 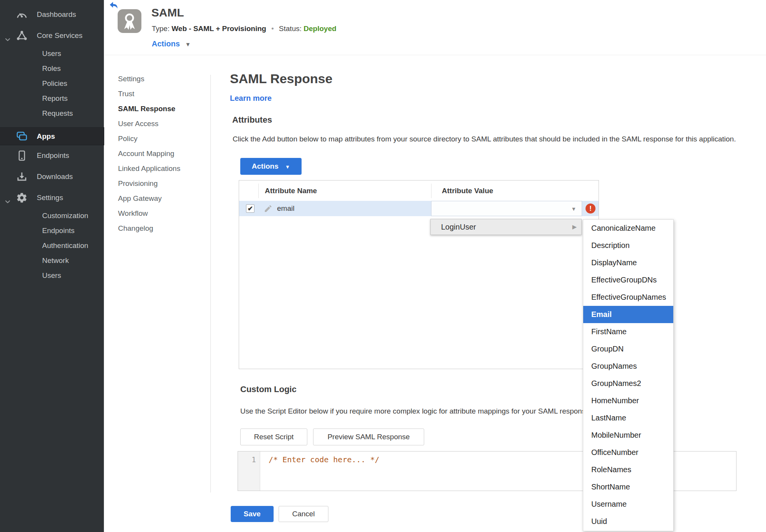 I want to click on menu-item-mobilenumber: MobileNumber, so click(x=628, y=435).